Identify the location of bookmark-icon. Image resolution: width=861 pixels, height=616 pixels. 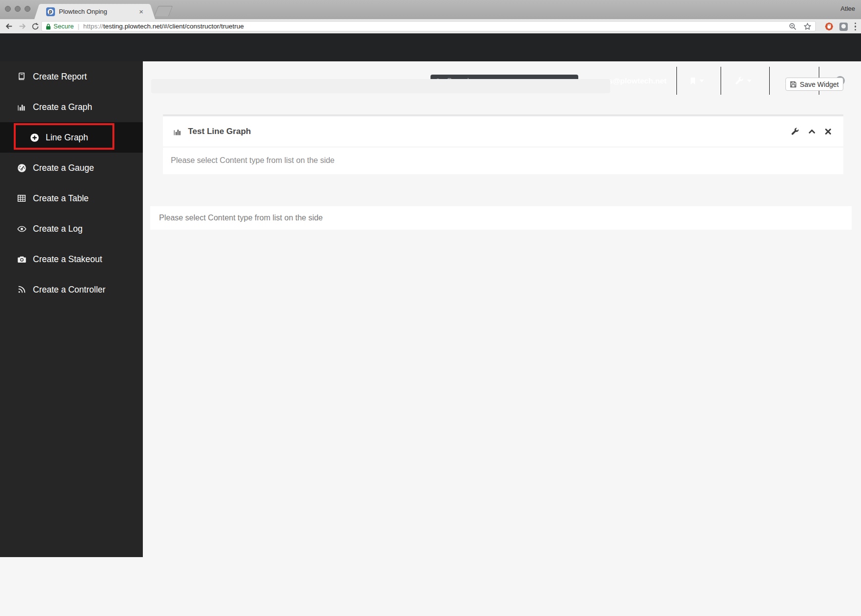
(693, 81).